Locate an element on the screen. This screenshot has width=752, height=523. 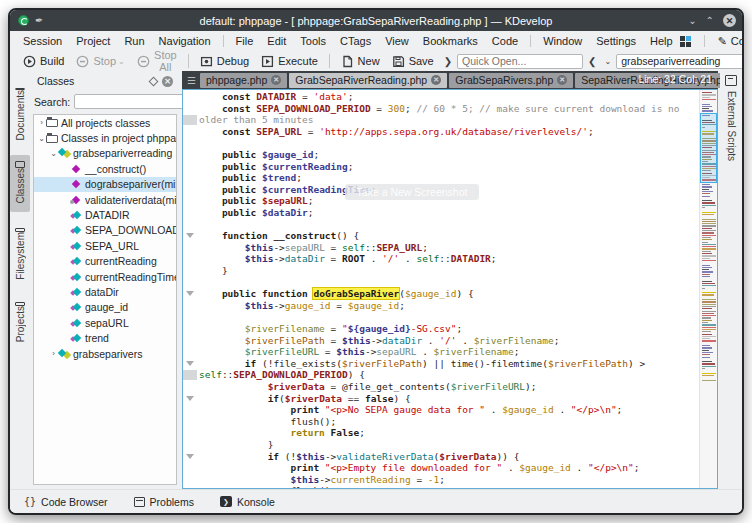
area-switcher-icon is located at coordinates (686, 42).